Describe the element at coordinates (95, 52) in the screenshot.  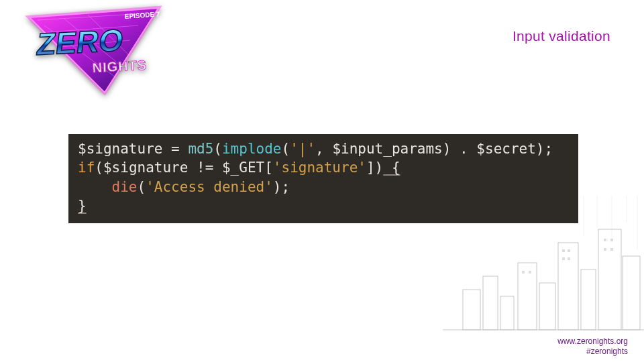
I see `zeronights-logo: EPISODE 7 ZERO NIGHTS` at that location.